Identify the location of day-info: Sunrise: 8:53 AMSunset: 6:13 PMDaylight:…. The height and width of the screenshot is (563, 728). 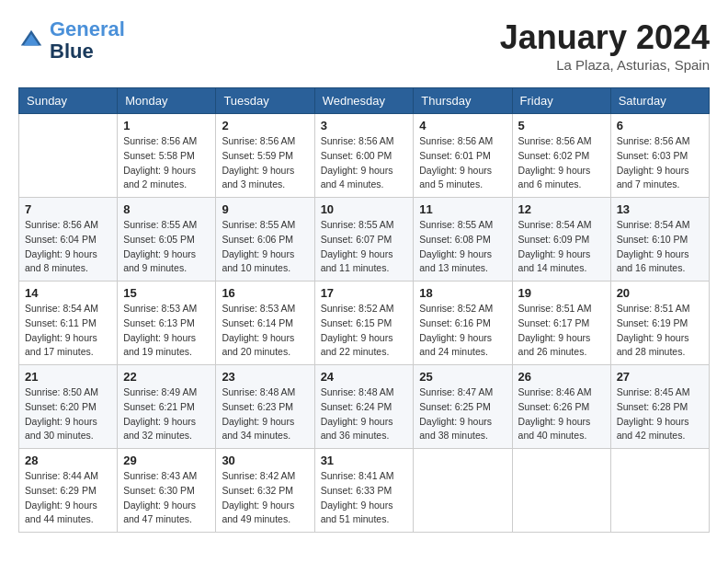
(166, 331).